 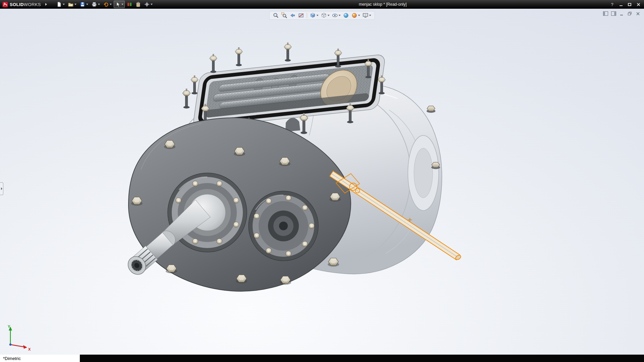 I want to click on featuremanager-collapsed-tab, so click(x=2, y=189).